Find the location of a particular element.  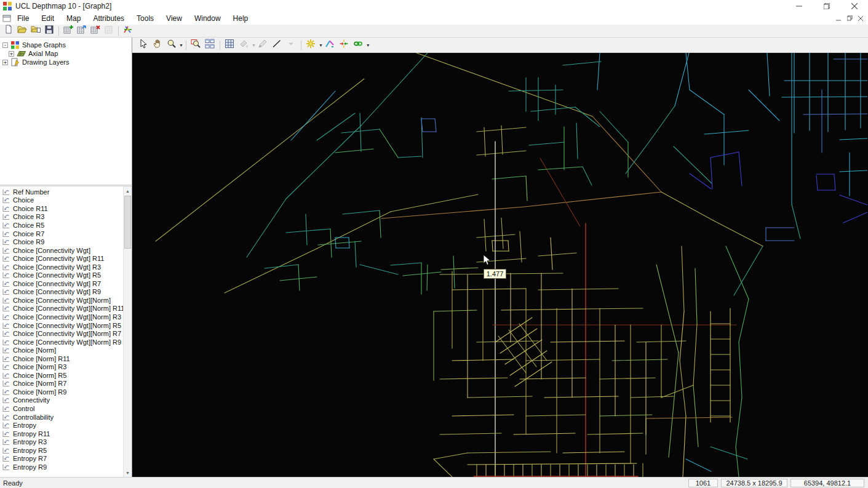

attribute-item-choice-connectivity-wgt-norm-r7: Choice [Connectivity Wgt][Norm] R7 is located at coordinates (62, 334).